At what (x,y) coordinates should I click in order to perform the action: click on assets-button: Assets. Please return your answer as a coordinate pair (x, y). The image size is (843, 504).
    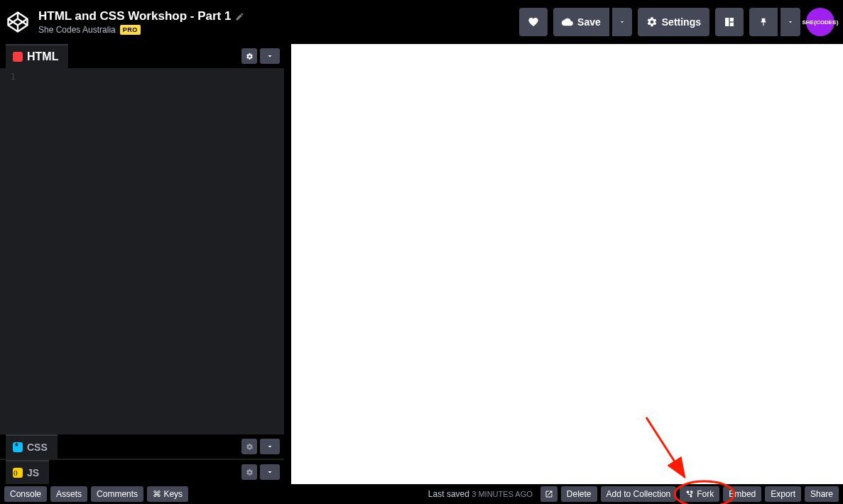
    Looking at the image, I should click on (69, 494).